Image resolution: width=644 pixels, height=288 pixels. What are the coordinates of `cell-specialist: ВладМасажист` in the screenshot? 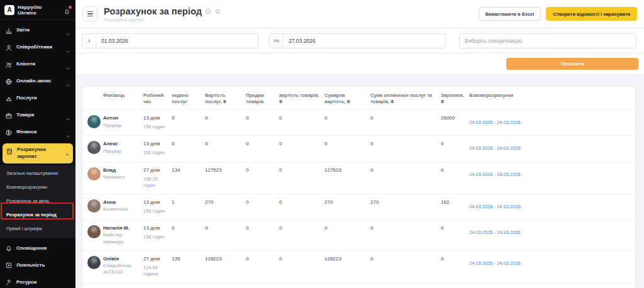 It's located at (123, 174).